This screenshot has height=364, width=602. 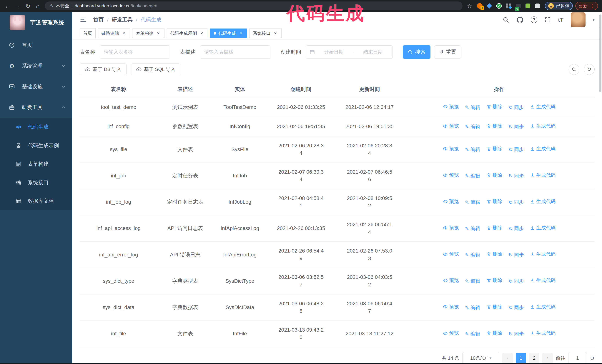 I want to click on import-db-button: 基于 DB 导入, so click(x=103, y=69).